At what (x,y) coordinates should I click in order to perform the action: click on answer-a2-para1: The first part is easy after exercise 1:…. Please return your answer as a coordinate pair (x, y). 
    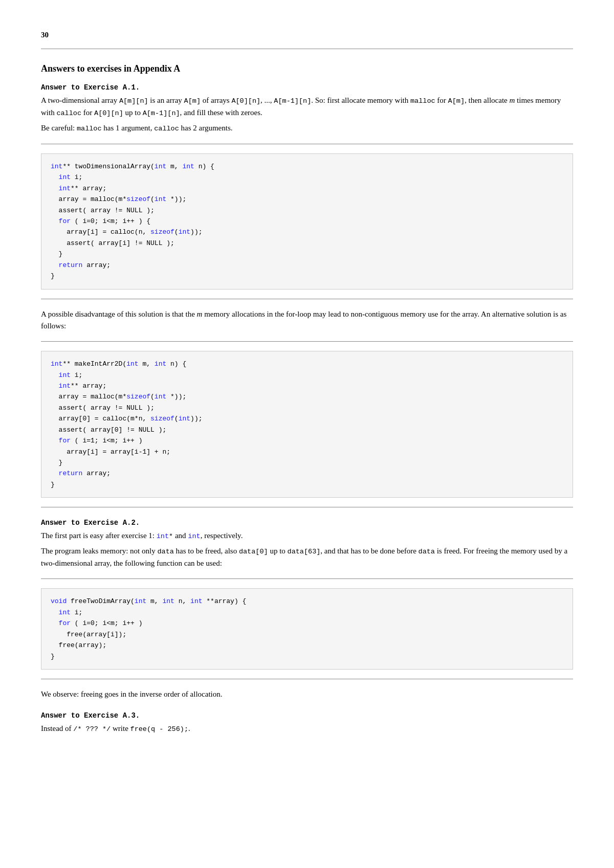
    Looking at the image, I should click on (307, 536).